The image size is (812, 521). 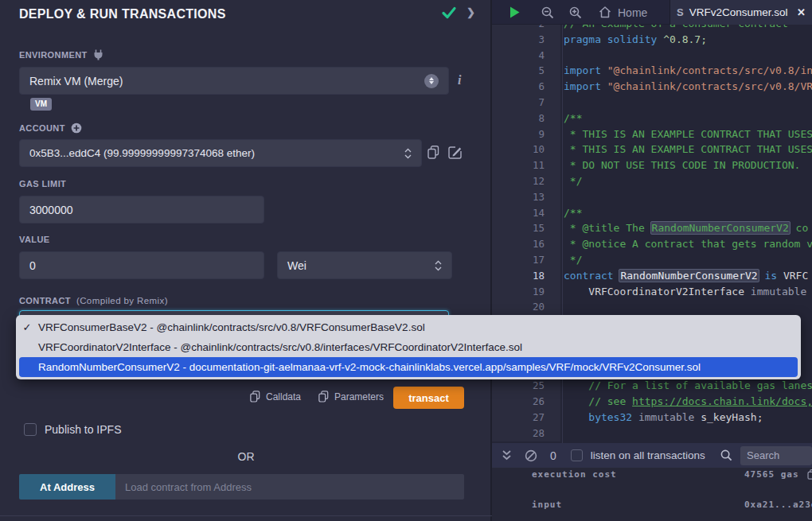 What do you see at coordinates (652, 29) in the screenshot?
I see `code-line-2: 2// An example of a consumer contract` at bounding box center [652, 29].